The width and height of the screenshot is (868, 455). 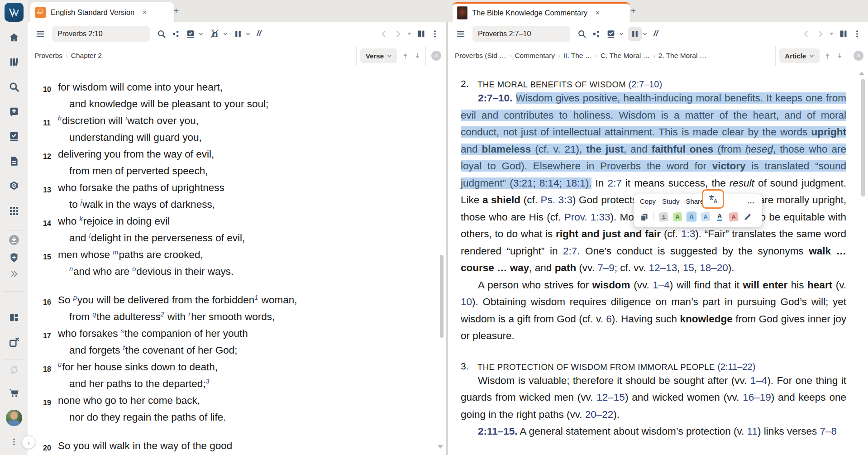 I want to click on granularity-dropdown: Article, so click(x=799, y=56).